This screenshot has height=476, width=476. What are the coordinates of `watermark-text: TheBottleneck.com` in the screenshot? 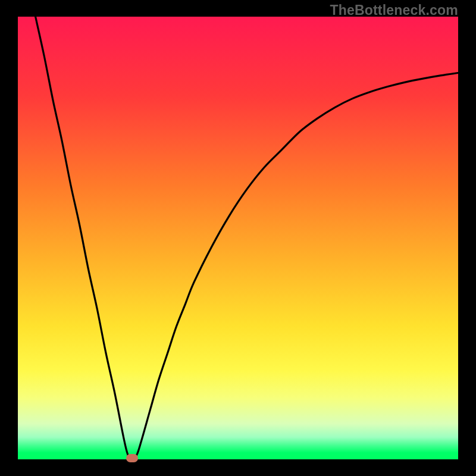 It's located at (394, 11).